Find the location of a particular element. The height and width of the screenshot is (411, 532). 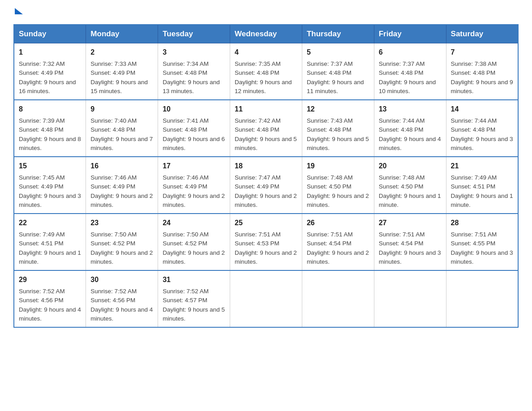

column-header-sunday: Sunday is located at coordinates (50, 34).